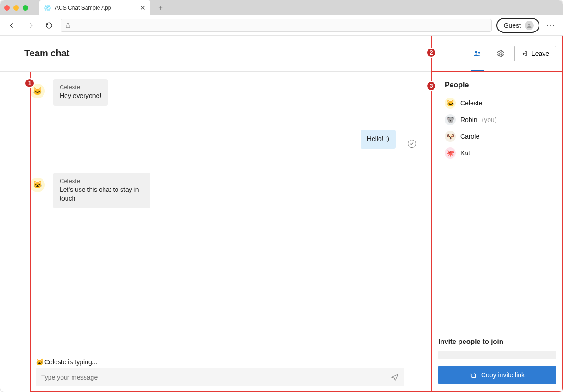  What do you see at coordinates (500, 136) in the screenshot?
I see `person-row: 🐶Carole` at bounding box center [500, 136].